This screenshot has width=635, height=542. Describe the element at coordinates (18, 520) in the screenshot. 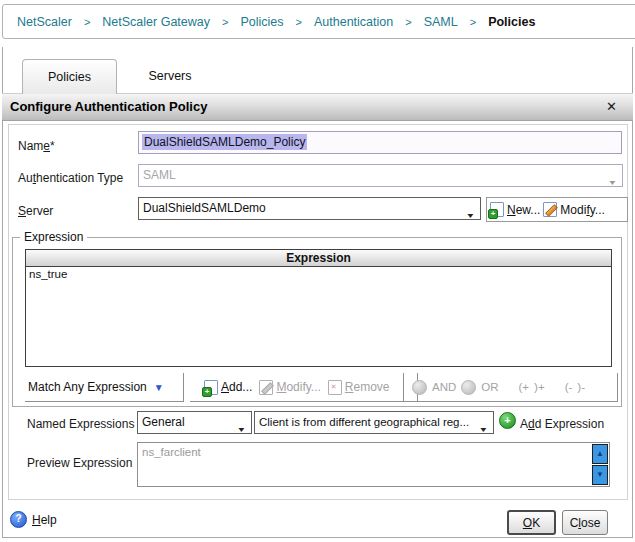

I see `help-icon: ?` at that location.